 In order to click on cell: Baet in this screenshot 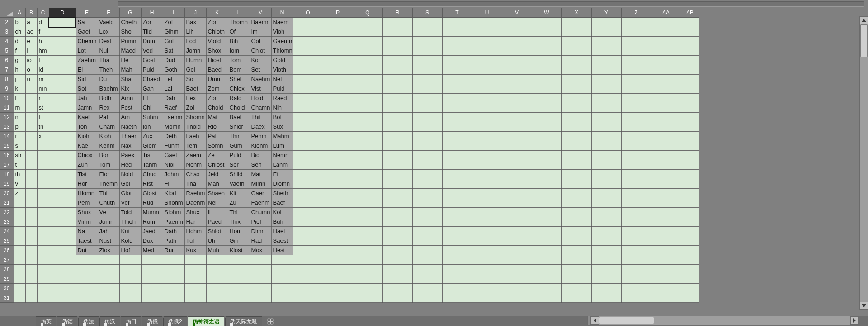, I will do `click(195, 89)`.